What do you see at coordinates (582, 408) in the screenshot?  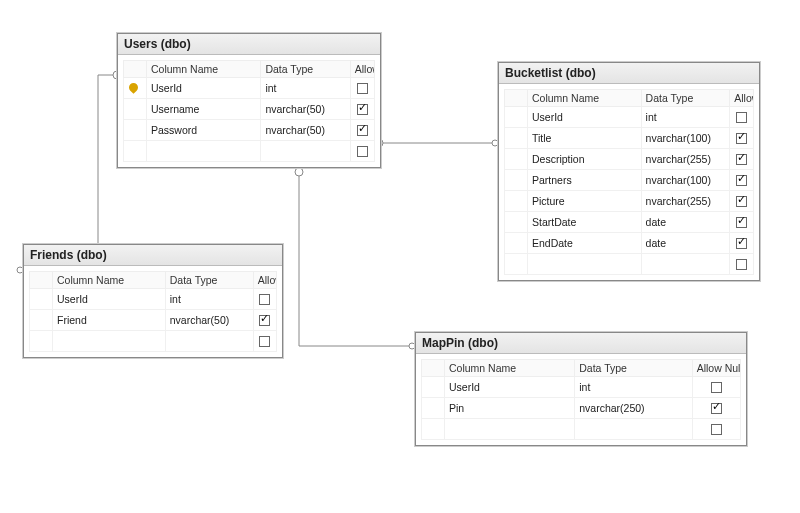 I see `table-row: Pinnvarchar(250)` at bounding box center [582, 408].